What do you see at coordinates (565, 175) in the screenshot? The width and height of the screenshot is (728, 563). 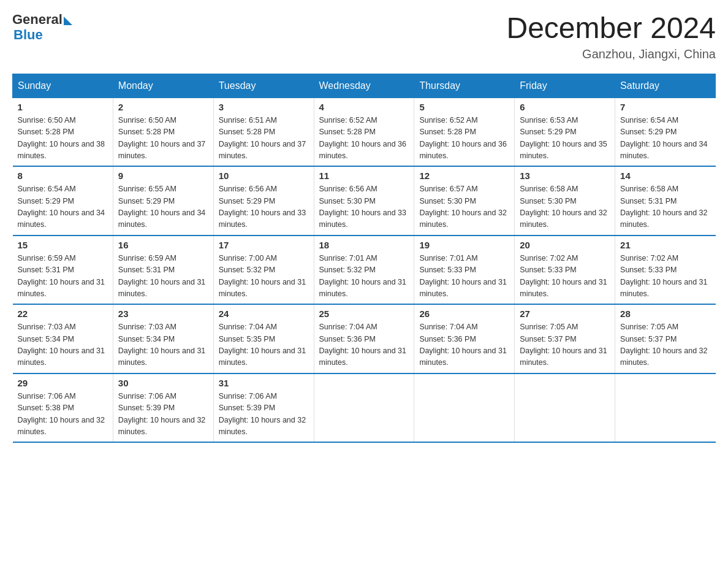 I see `day-number: 13` at bounding box center [565, 175].